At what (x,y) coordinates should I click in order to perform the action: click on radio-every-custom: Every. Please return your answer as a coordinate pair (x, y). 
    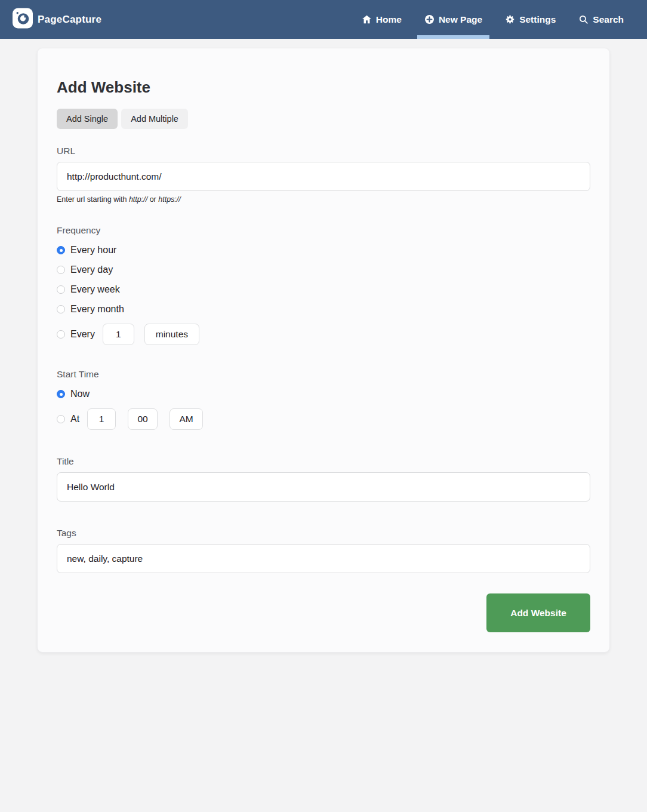
    Looking at the image, I should click on (128, 334).